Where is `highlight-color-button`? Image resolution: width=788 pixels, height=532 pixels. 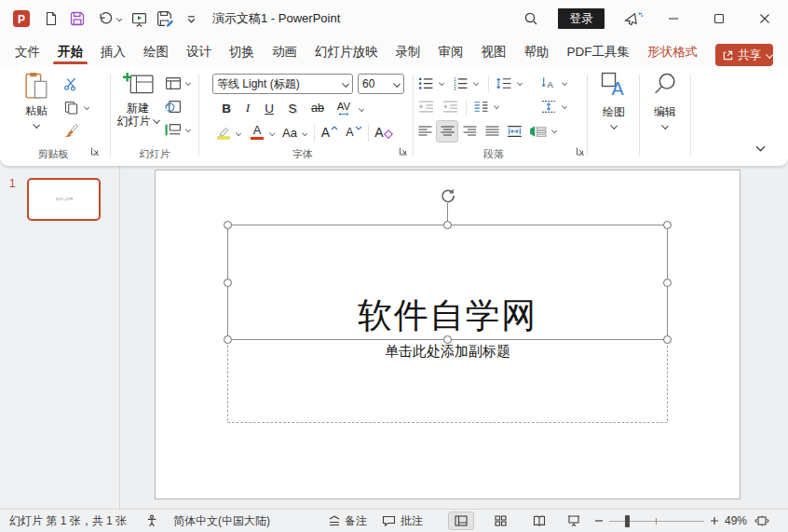
highlight-color-button is located at coordinates (224, 132).